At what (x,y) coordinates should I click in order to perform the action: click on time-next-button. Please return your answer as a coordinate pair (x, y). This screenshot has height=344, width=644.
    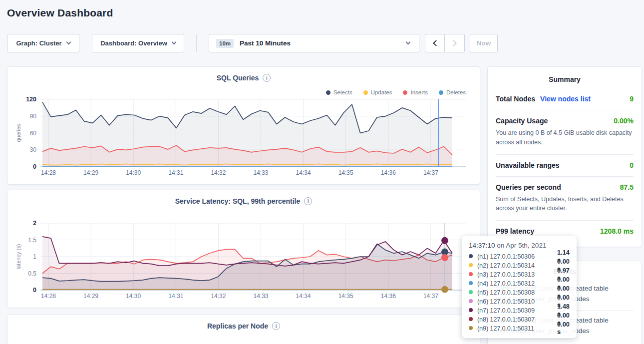
    Looking at the image, I should click on (455, 43).